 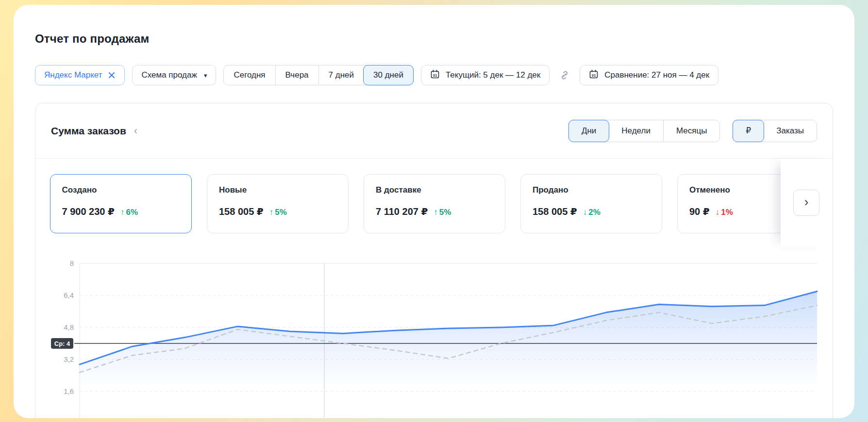 What do you see at coordinates (62, 343) in the screenshot?
I see `svg-text: Ср: 4` at bounding box center [62, 343].